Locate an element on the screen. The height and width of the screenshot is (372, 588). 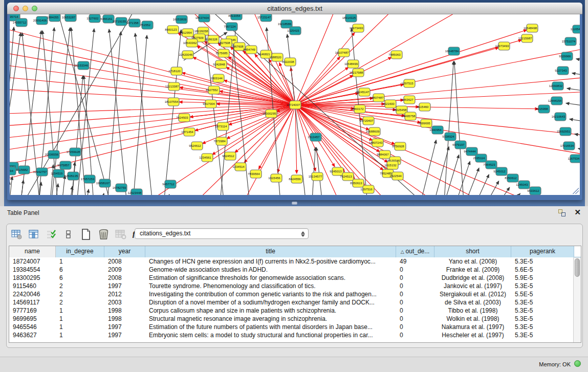
show-columns-icon is located at coordinates (34, 234).